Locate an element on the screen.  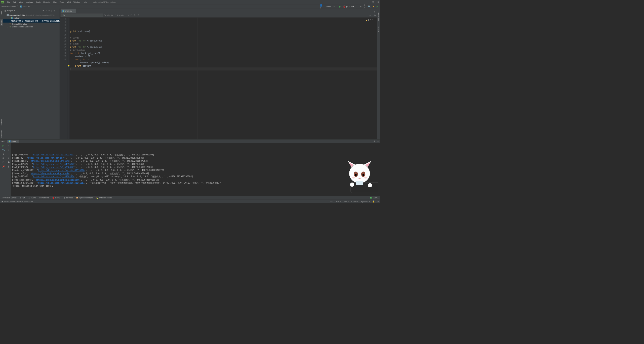
menu-code: Code is located at coordinates (38, 2).